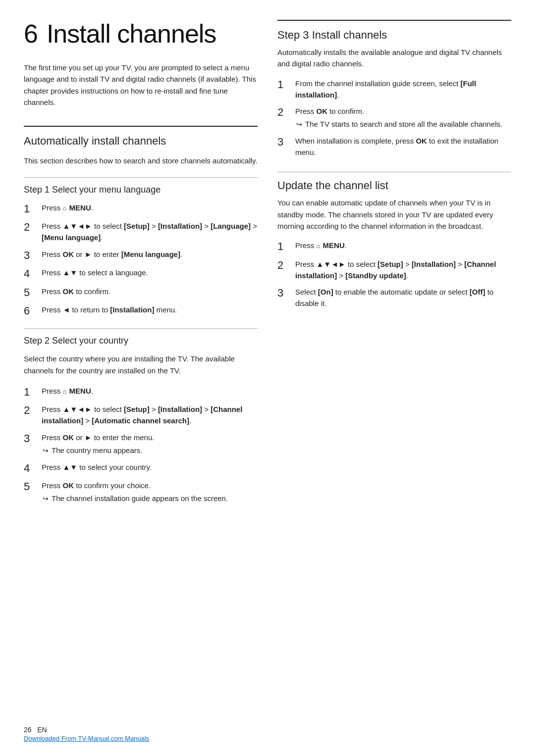 This screenshot has height=756, width=535. I want to click on update-item-2: 2 Press ▲▼◄► to select [Setup] > [Instal…, so click(394, 270).